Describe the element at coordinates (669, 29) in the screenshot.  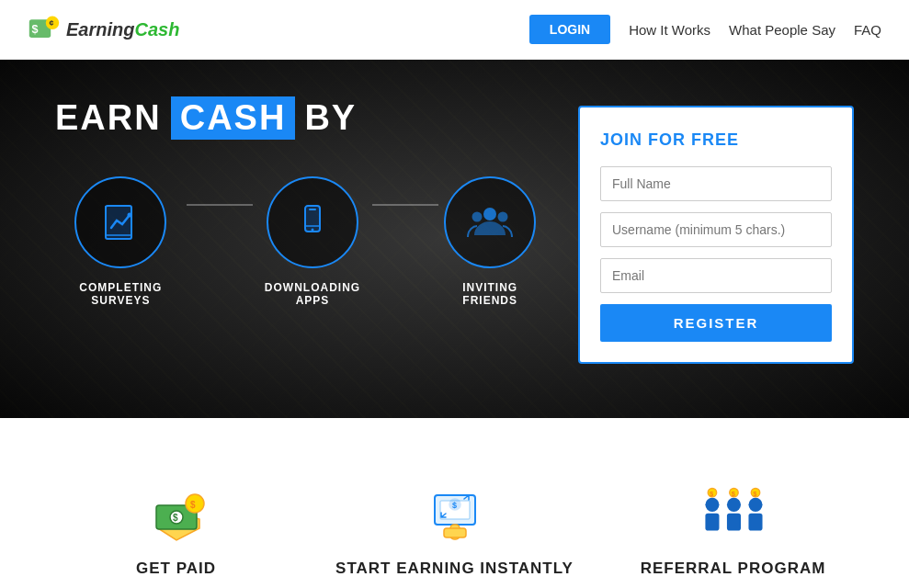
I see `nav-how-it-works: How It Works` at that location.